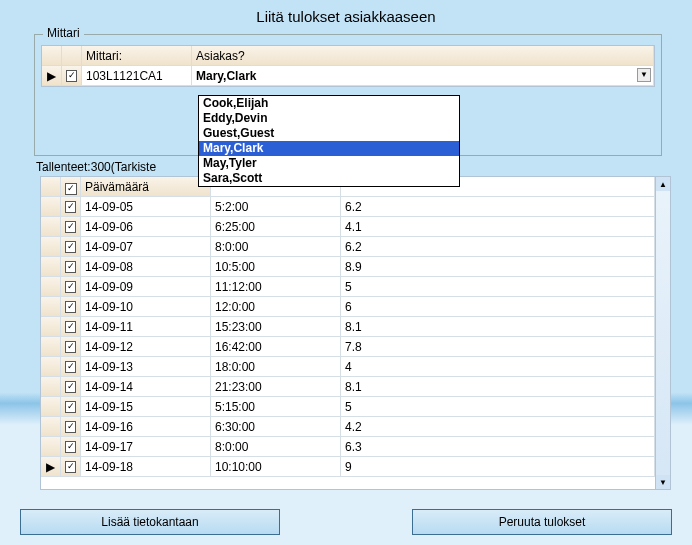 The height and width of the screenshot is (545, 692). Describe the element at coordinates (423, 76) in the screenshot. I see `asiakas-combobox-cell: ▼` at that location.